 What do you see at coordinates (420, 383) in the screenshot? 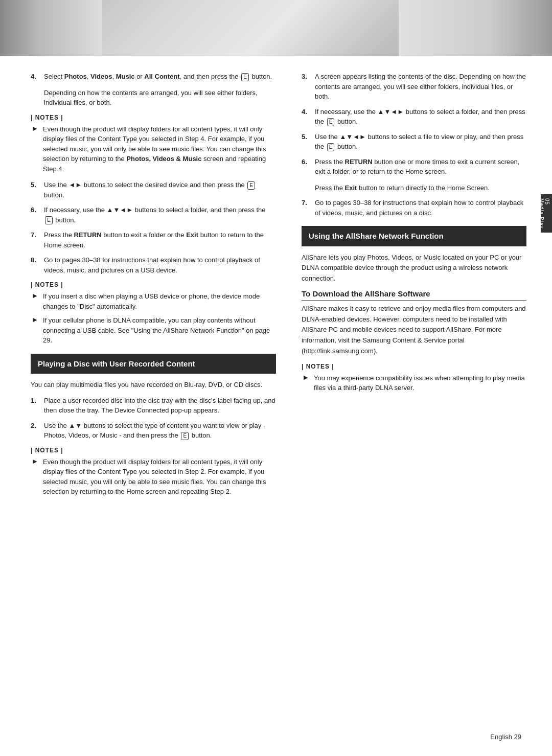
I see `notes-text: You may experience compatibility issues …` at bounding box center [420, 383].